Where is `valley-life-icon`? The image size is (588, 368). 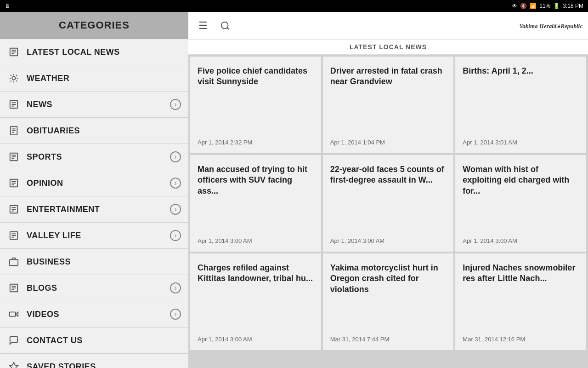
valley-life-icon is located at coordinates (14, 236).